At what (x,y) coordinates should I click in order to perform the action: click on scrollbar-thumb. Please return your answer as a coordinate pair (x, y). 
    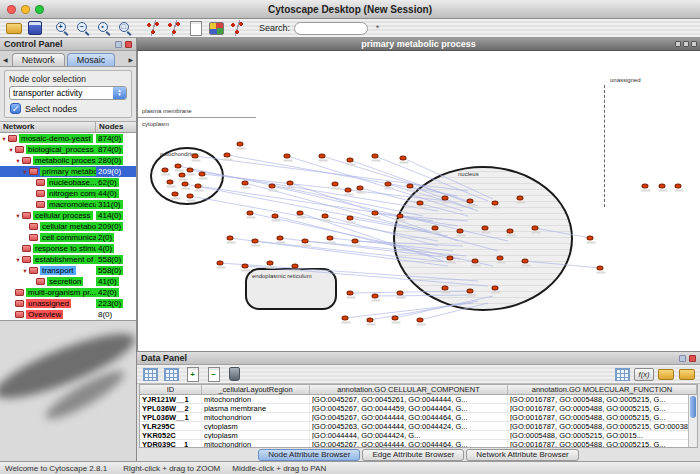
    Looking at the image, I should click on (693, 407).